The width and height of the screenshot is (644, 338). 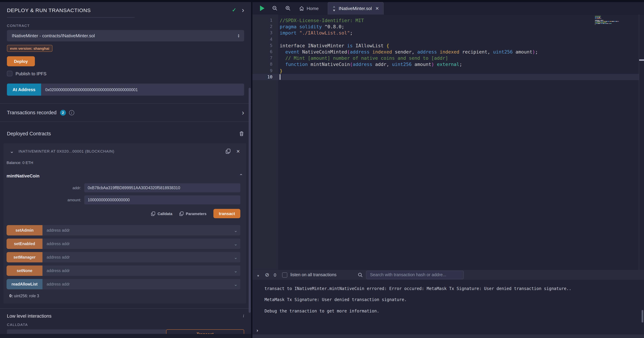 I want to click on addr-arg-label: addr:, so click(x=44, y=188).